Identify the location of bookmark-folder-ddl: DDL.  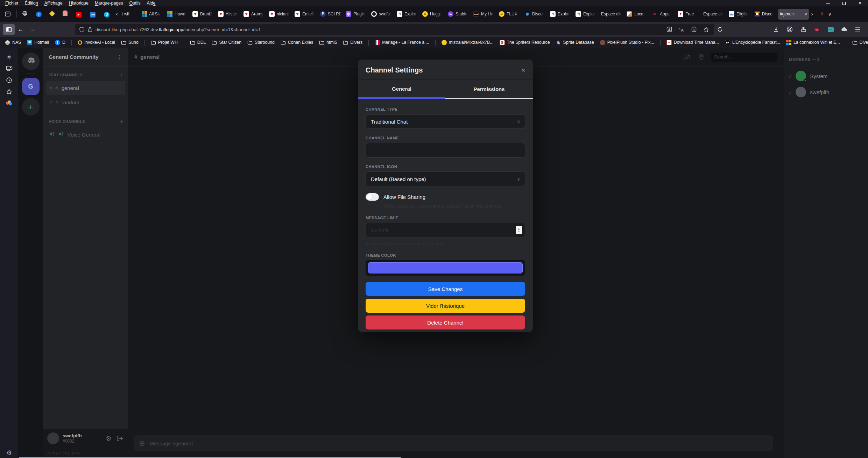
(198, 43).